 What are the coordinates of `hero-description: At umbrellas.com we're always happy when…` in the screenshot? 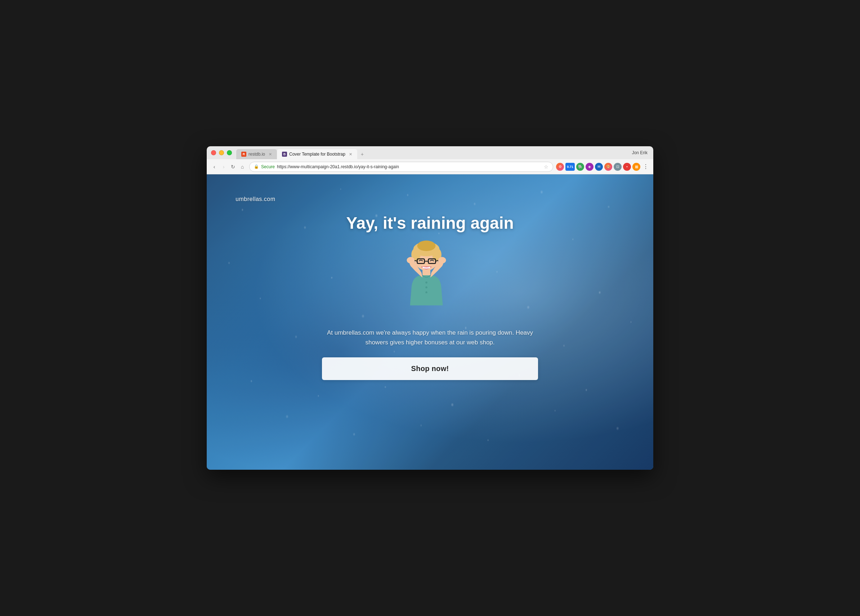 It's located at (430, 338).